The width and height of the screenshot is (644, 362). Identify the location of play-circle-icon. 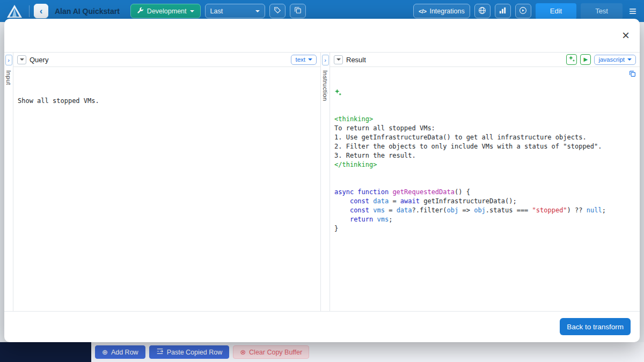
(523, 11).